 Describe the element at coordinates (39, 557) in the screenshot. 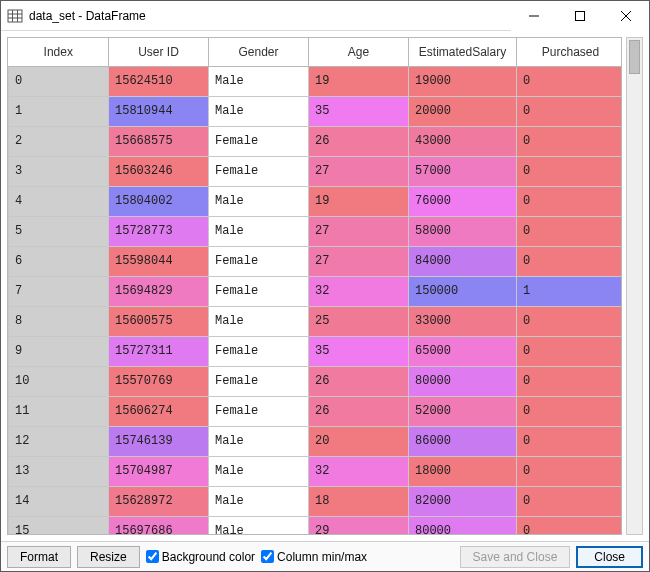

I see `format-button: Format` at that location.